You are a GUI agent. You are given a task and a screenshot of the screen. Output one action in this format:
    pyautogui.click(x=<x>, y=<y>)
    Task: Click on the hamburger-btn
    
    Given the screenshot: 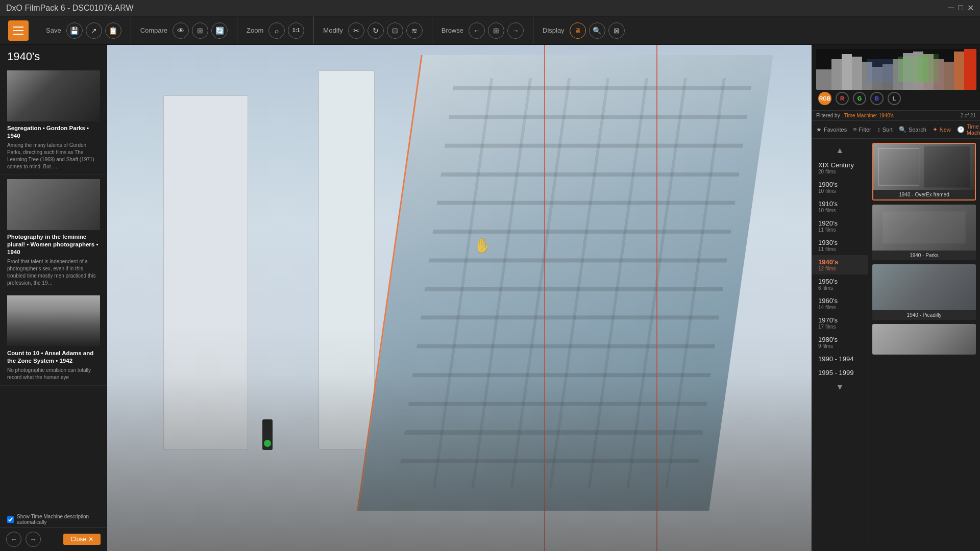 What is the action you would take?
    pyautogui.click(x=18, y=31)
    